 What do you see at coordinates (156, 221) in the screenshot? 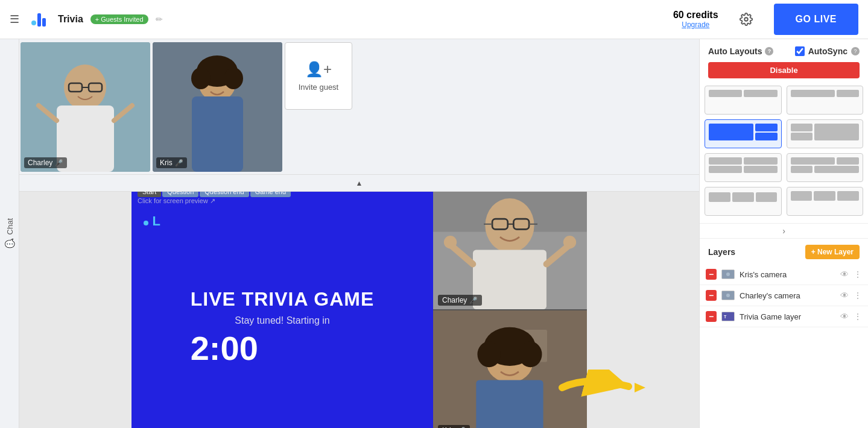
I see `logo-l: L` at bounding box center [156, 221].